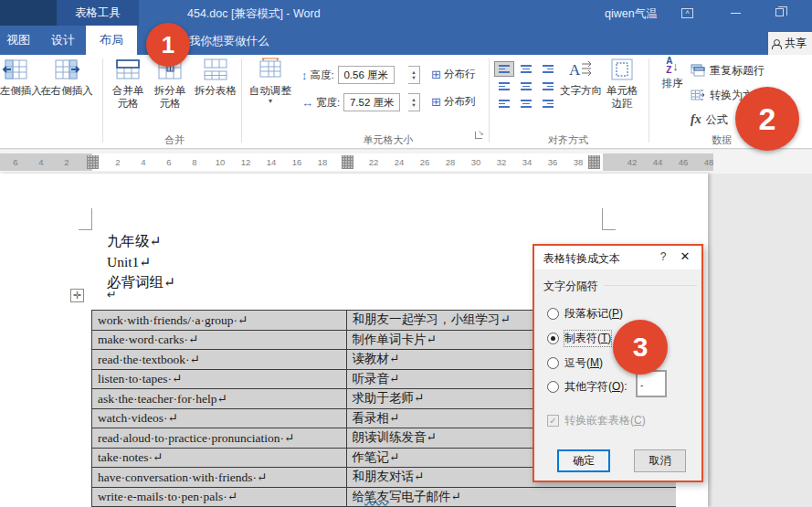  What do you see at coordinates (659, 460) in the screenshot?
I see `cancel-button: 取消` at bounding box center [659, 460].